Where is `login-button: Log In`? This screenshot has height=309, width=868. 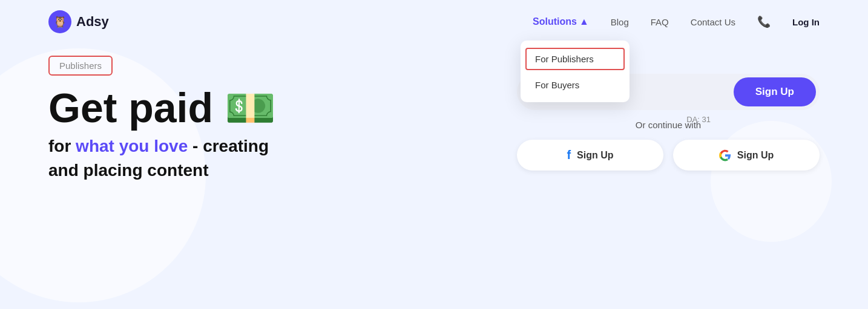 login-button: Log In is located at coordinates (806, 22).